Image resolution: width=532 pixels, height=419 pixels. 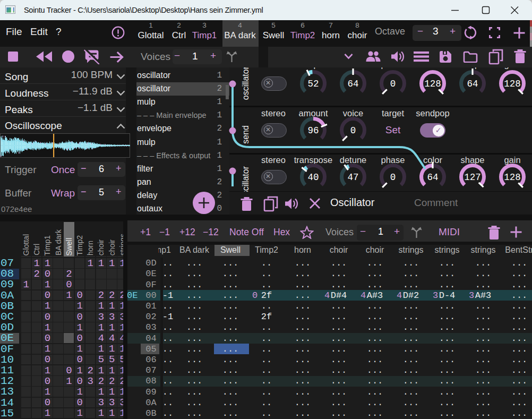 What do you see at coordinates (313, 84) in the screenshot?
I see `svg-text: 52` at bounding box center [313, 84].